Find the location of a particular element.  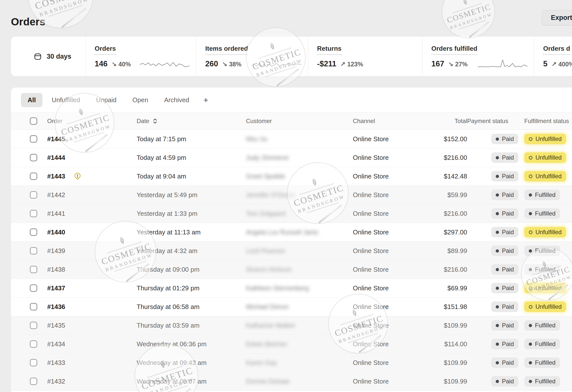

customer-name: Jennifer O'Green is located at coordinates (270, 195).